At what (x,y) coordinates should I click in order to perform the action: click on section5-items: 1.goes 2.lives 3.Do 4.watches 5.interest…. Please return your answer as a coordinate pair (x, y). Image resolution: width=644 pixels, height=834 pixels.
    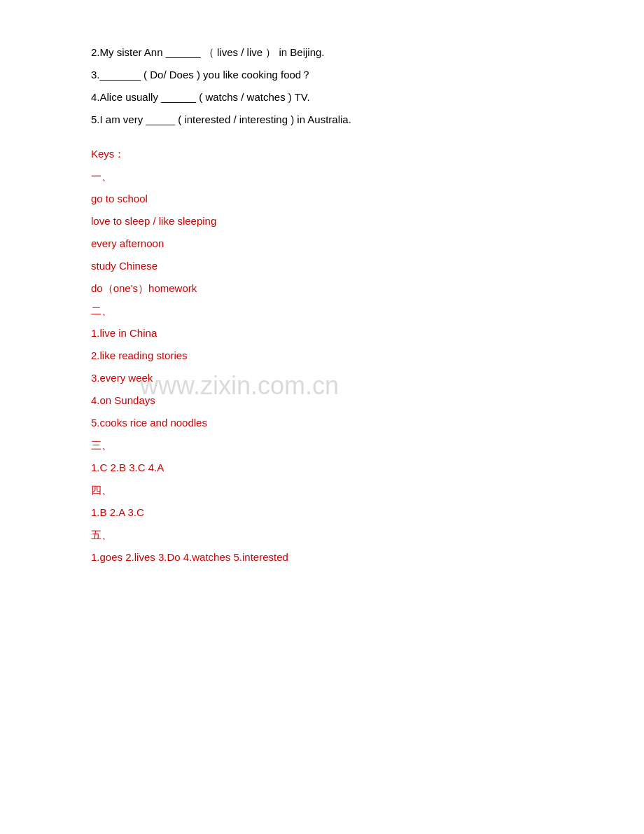
    Looking at the image, I should click on (322, 557).